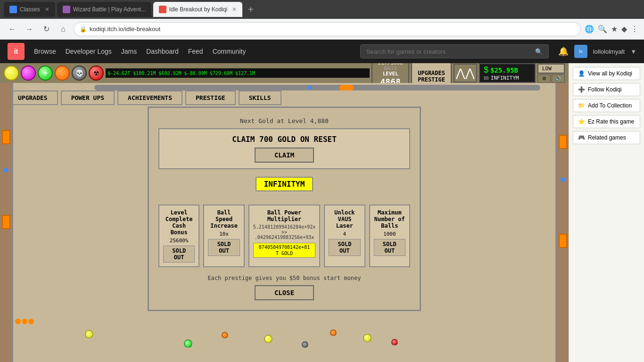 This screenshot has height=362, width=644. I want to click on home-button: ⌂, so click(63, 29).